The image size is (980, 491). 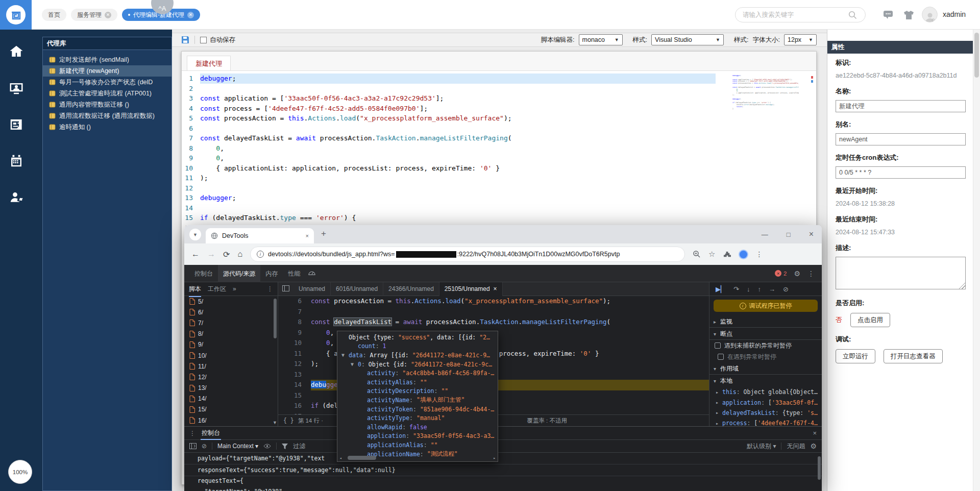 I want to click on source-file-tab-0: Unnamed, so click(x=312, y=289).